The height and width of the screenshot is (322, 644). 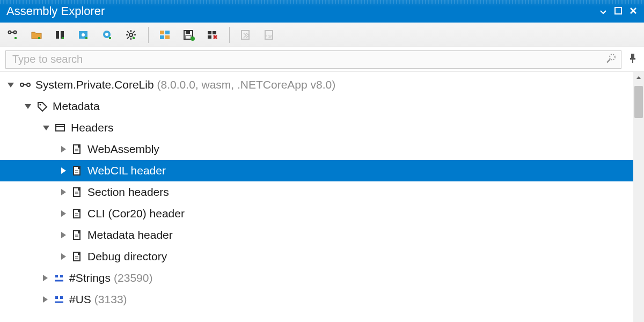 What do you see at coordinates (111, 299) in the screenshot?
I see `node-count: (3133)` at bounding box center [111, 299].